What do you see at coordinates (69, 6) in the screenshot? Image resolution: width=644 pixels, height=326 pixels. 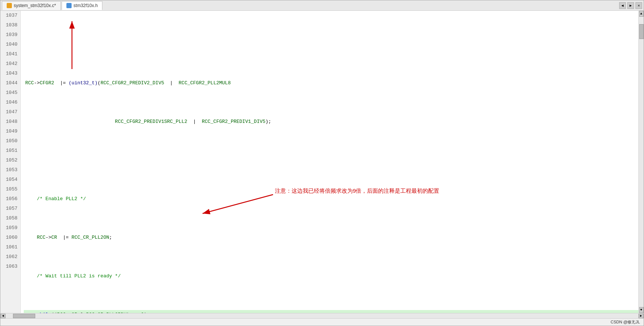 I see `tab-icon-h` at bounding box center [69, 6].